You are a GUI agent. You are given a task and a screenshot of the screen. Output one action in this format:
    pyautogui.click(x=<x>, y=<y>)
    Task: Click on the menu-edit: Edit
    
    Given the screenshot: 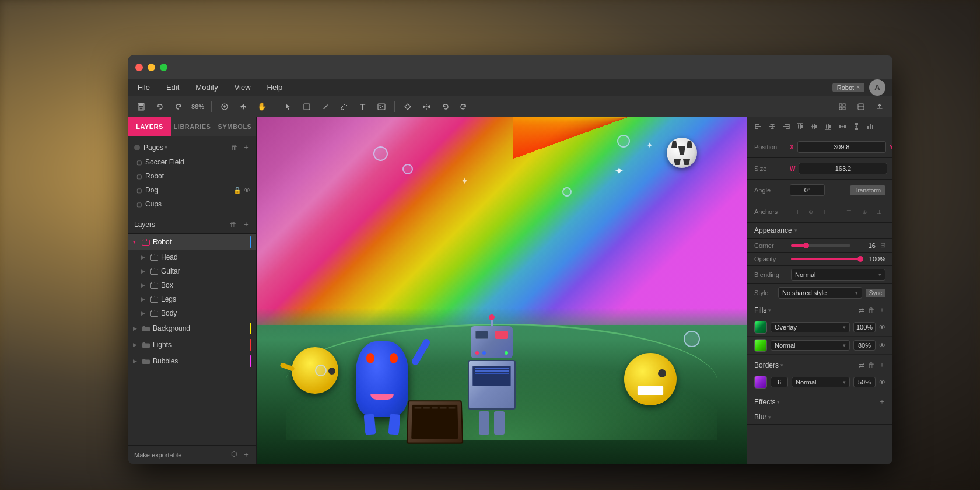 What is the action you would take?
    pyautogui.click(x=173, y=88)
    